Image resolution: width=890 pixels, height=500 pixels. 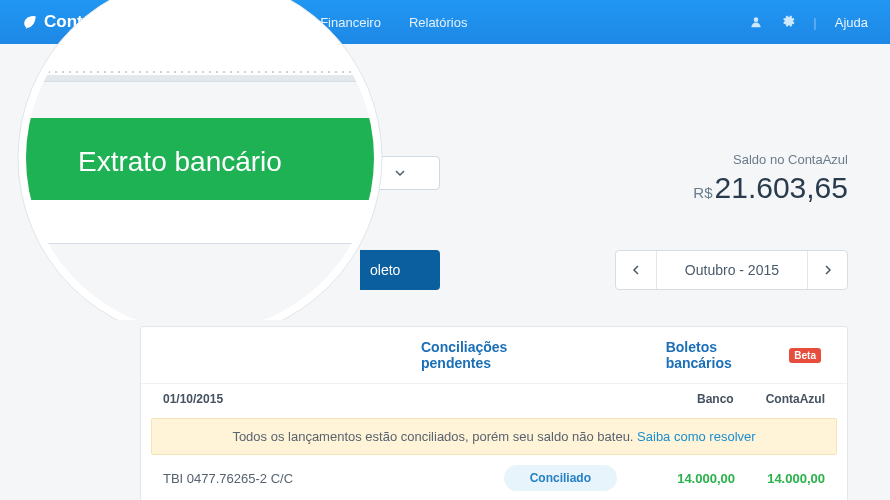 What do you see at coordinates (438, 22) in the screenshot?
I see `nav-link-relatorios: Relatórios` at bounding box center [438, 22].